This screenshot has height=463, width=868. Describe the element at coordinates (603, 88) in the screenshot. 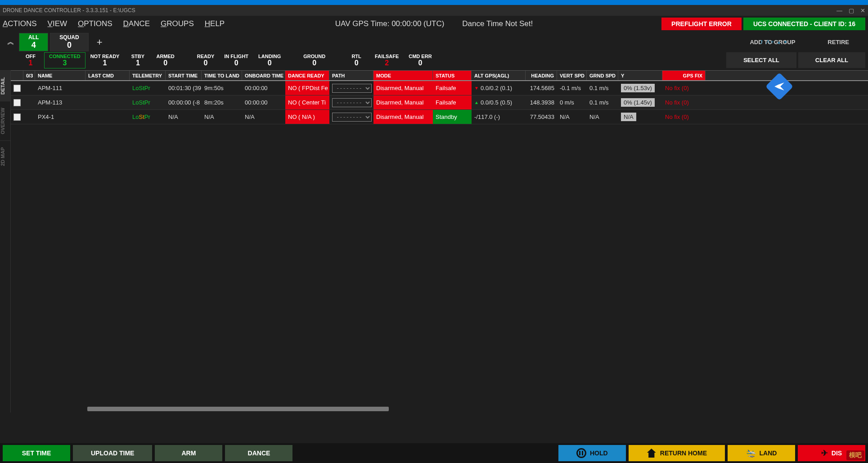

I see `grnd-spd-cell: 0.1 m/s` at that location.